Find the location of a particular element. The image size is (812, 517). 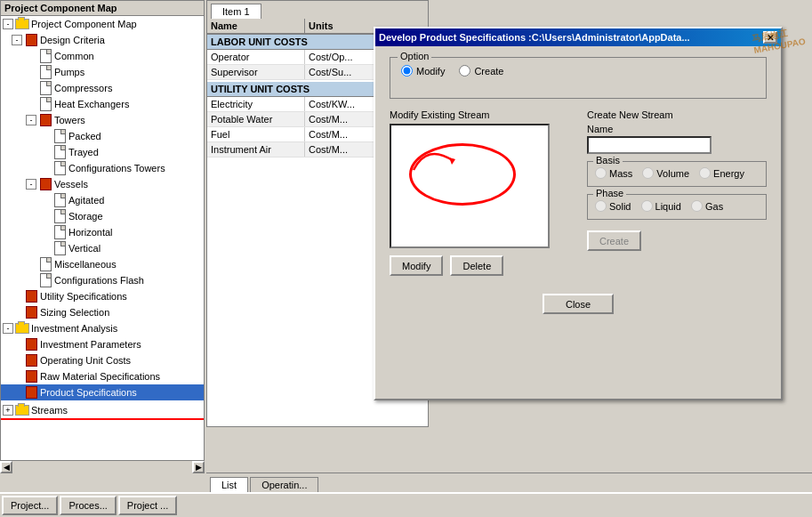

gas-option: Gas is located at coordinates (707, 206).